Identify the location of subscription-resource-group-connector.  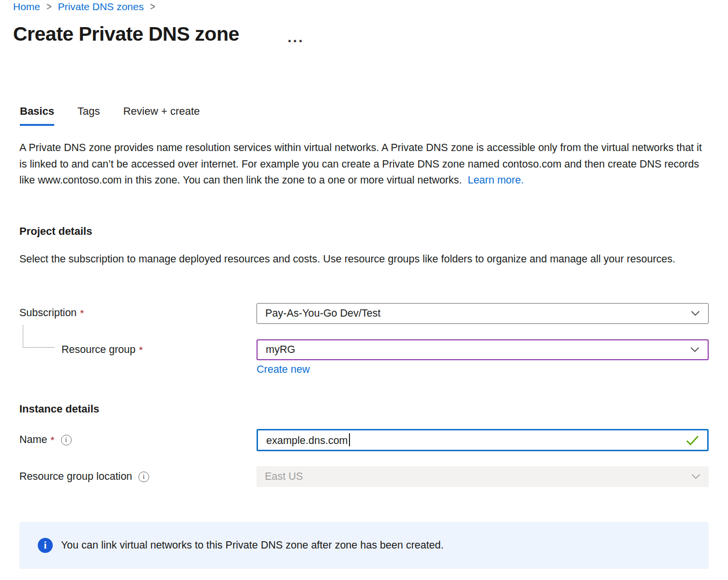
(39, 336).